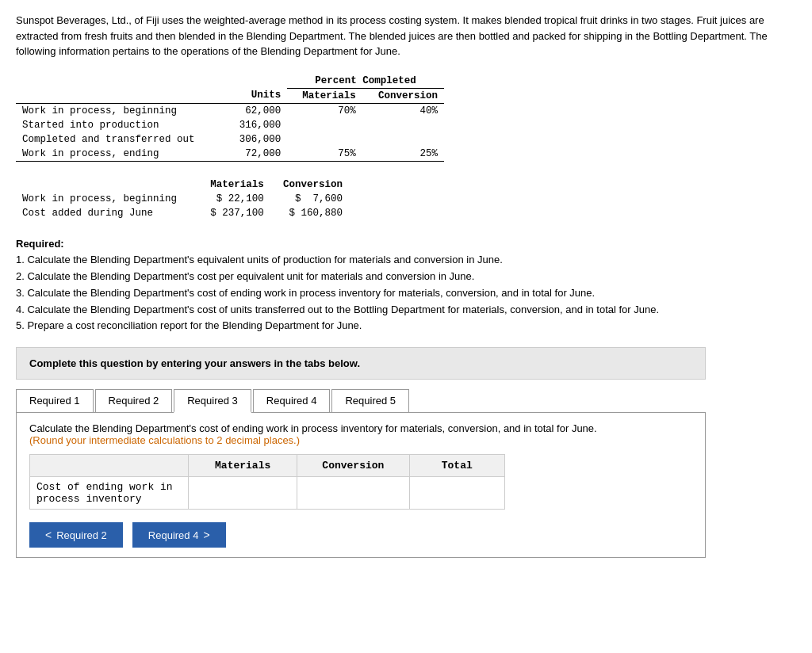 The width and height of the screenshot is (812, 653). Describe the element at coordinates (76, 535) in the screenshot. I see `prev-button: < Required 2` at that location.